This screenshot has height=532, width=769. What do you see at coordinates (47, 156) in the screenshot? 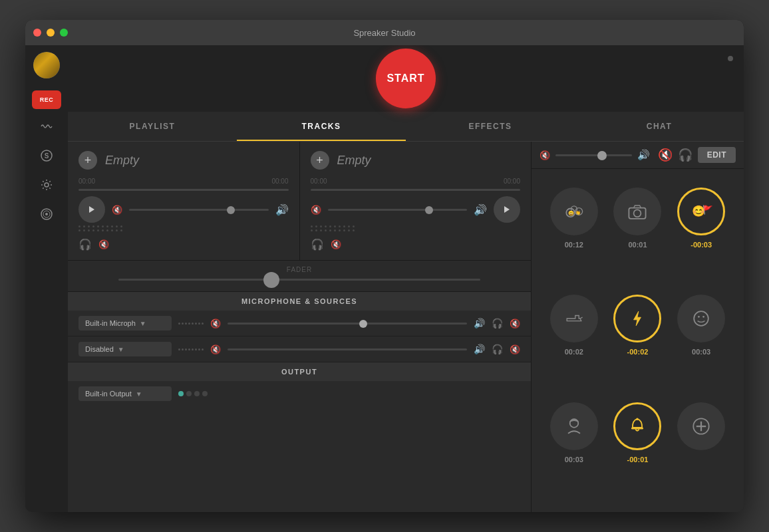
I see `svg-text: S` at bounding box center [47, 156].